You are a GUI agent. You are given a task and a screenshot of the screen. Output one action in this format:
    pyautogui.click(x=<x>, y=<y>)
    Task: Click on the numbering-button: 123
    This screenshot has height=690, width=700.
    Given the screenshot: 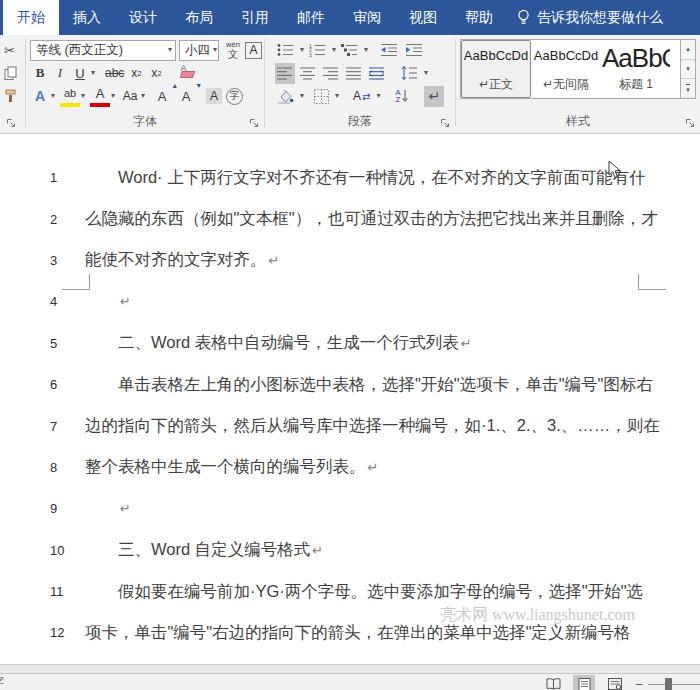 What is the action you would take?
    pyautogui.click(x=318, y=50)
    